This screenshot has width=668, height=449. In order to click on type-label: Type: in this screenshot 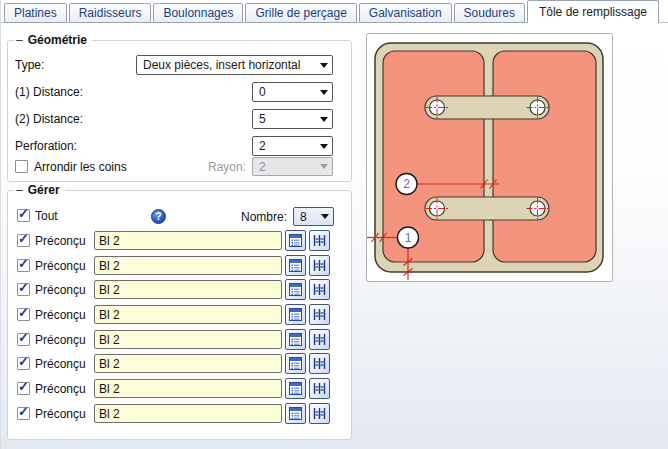, I will do `click(30, 65)`.